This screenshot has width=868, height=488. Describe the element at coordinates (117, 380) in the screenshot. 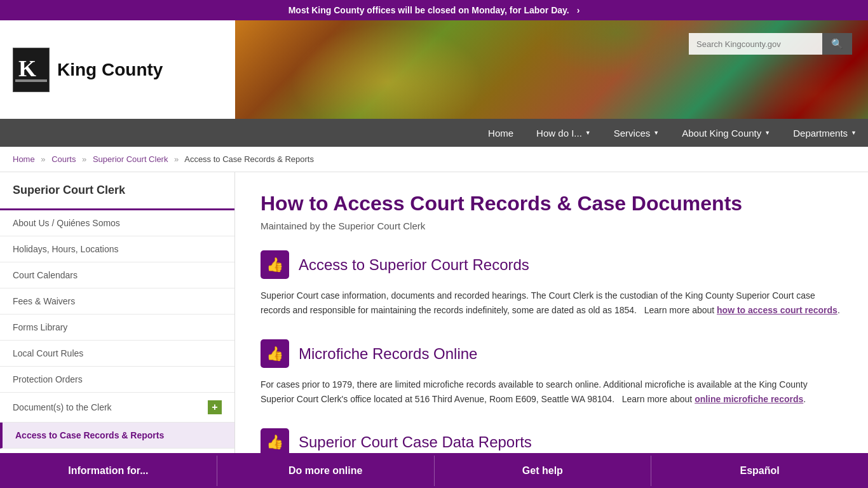

I see `sidebar-item-protection-orders: Protection Orders` at that location.